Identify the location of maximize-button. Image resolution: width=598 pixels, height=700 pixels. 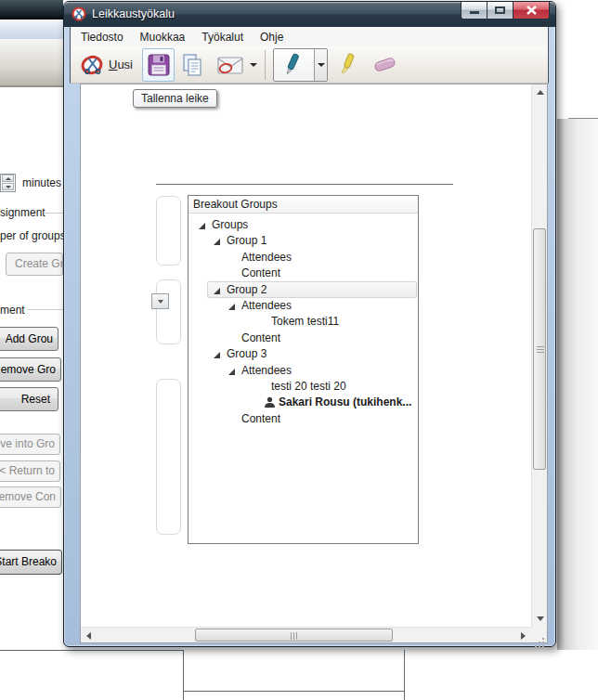
(500, 11).